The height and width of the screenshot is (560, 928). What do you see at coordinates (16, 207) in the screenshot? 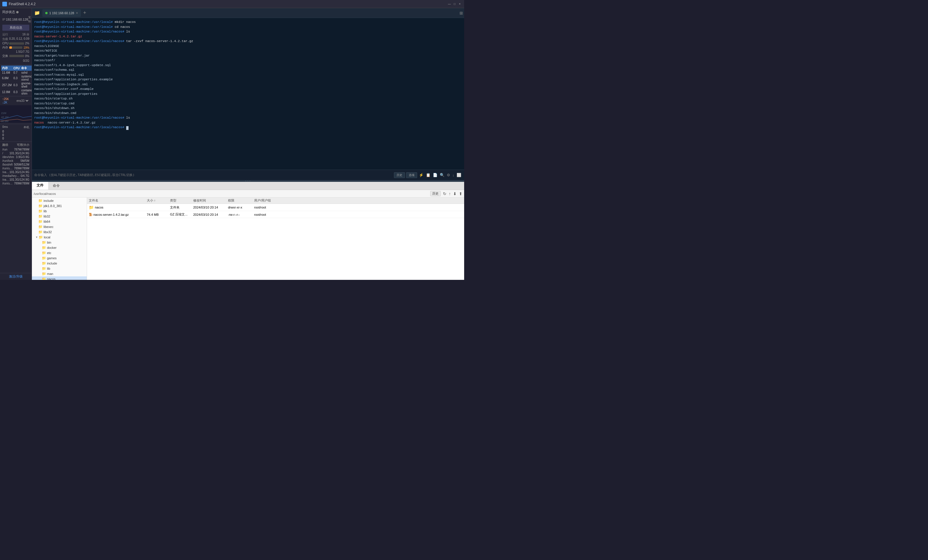
I see `disk-section: 路径 可用/大小 /run787M/789M/101.3G/124.9G/dev…` at bounding box center [16, 207].